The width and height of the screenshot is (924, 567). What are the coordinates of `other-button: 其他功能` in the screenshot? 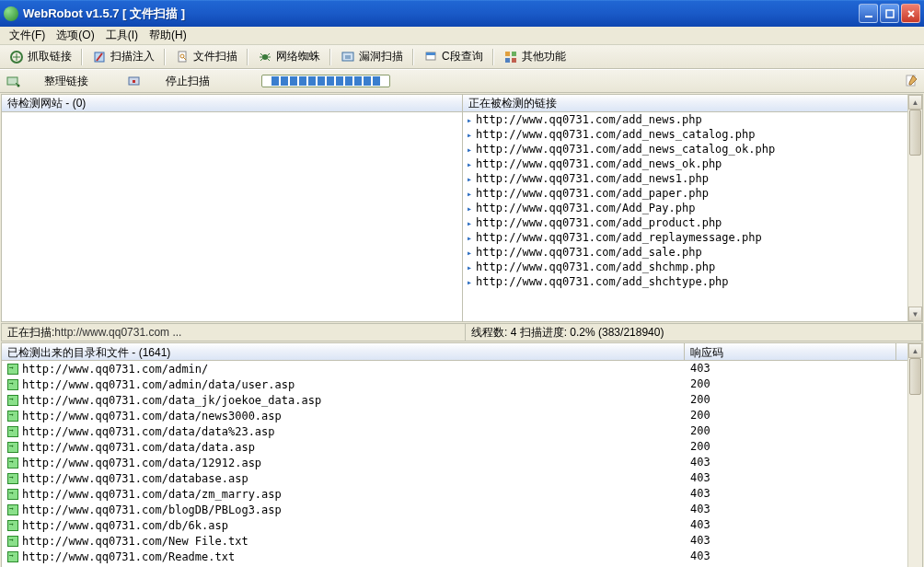 It's located at (535, 57).